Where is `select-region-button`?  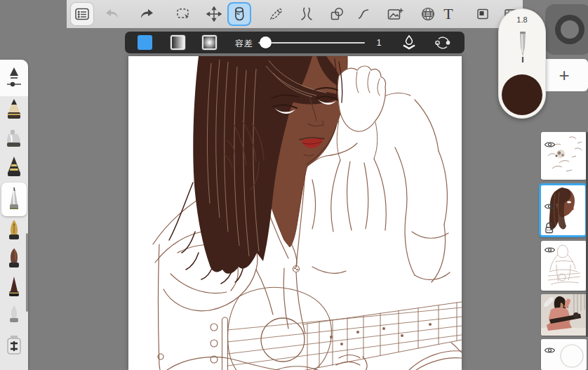
select-region-button is located at coordinates (183, 14).